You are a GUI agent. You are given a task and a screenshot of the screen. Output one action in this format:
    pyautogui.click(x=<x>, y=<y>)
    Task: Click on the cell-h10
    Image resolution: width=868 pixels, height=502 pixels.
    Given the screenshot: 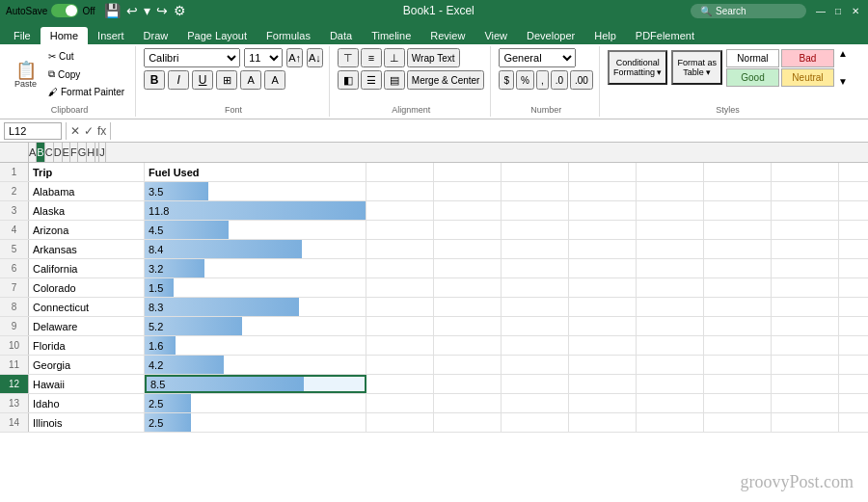 What is the action you would take?
    pyautogui.click(x=738, y=345)
    